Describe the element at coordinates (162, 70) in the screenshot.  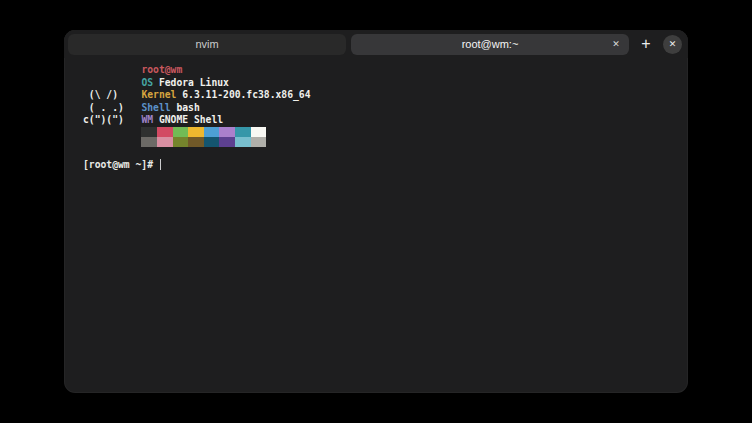
I see `fetch-title: root@wm` at that location.